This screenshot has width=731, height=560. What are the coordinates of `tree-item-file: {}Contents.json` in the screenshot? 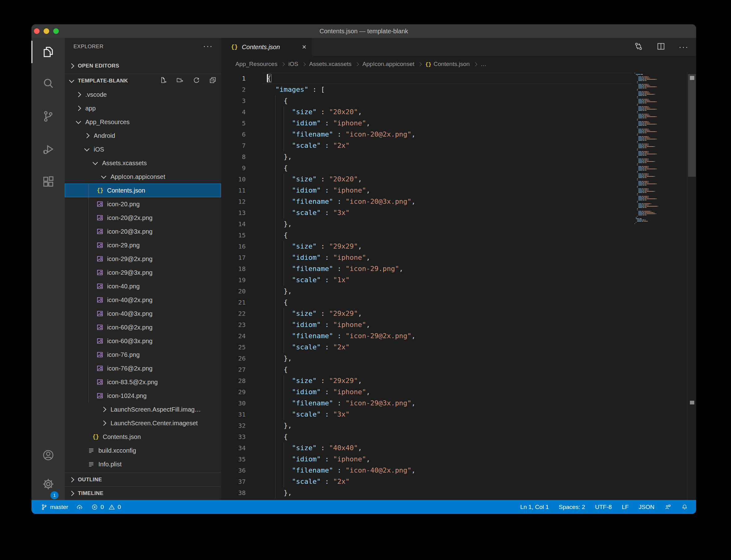 It's located at (143, 437).